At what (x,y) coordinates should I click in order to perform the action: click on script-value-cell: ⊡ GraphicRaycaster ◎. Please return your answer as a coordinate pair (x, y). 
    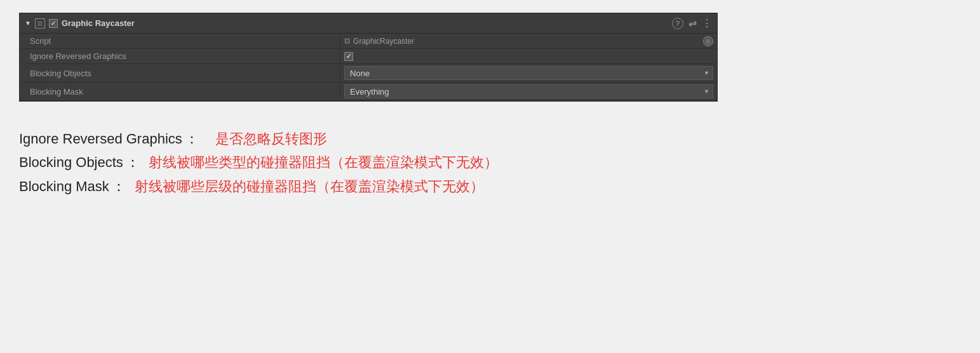
    Looking at the image, I should click on (528, 41).